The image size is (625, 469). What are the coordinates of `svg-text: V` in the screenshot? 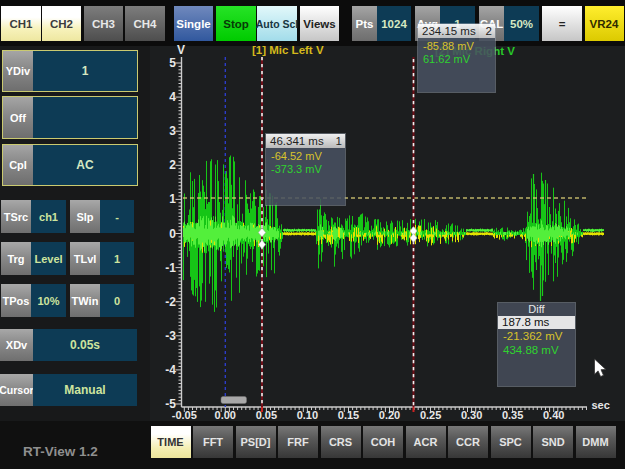 It's located at (181, 50).